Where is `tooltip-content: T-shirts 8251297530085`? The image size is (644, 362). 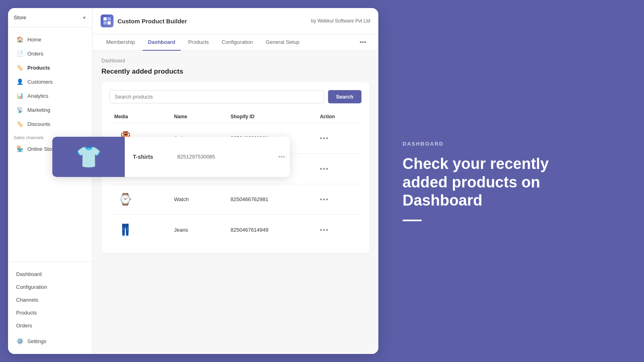
tooltip-content: T-shirts 8251297530085 is located at coordinates (199, 157).